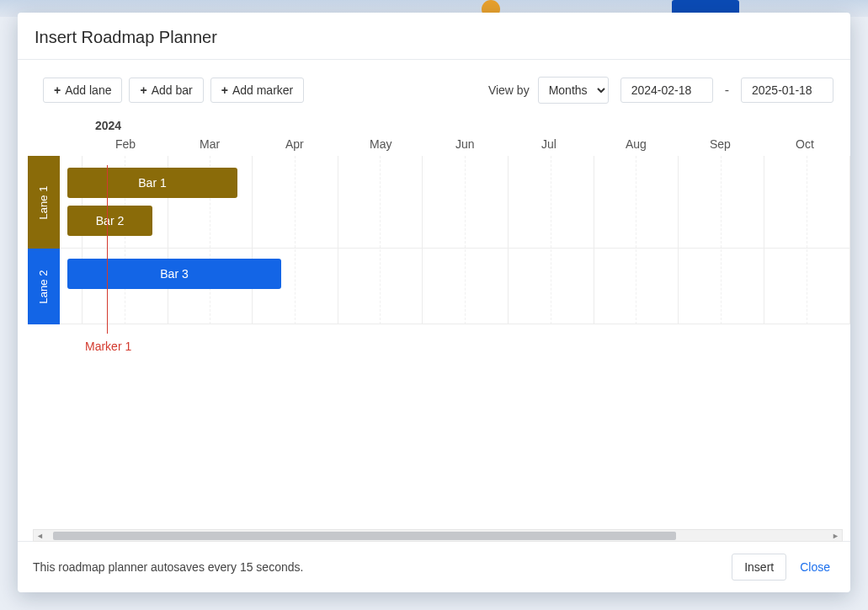 The width and height of the screenshot is (868, 610). What do you see at coordinates (108, 126) in the screenshot?
I see `year-label: 2024` at bounding box center [108, 126].